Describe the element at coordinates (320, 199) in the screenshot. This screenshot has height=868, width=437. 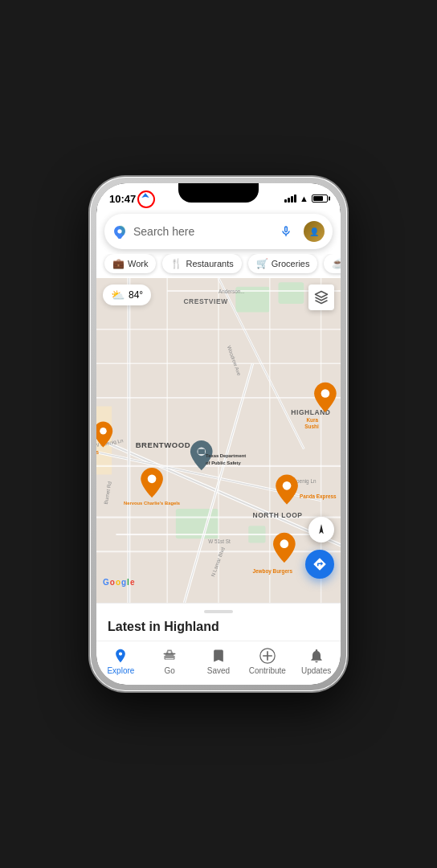
I see `battery-icon` at that location.